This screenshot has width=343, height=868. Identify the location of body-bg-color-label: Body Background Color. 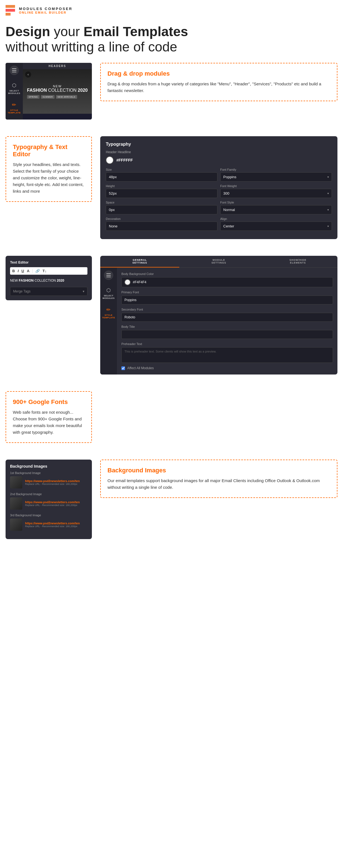
(227, 274).